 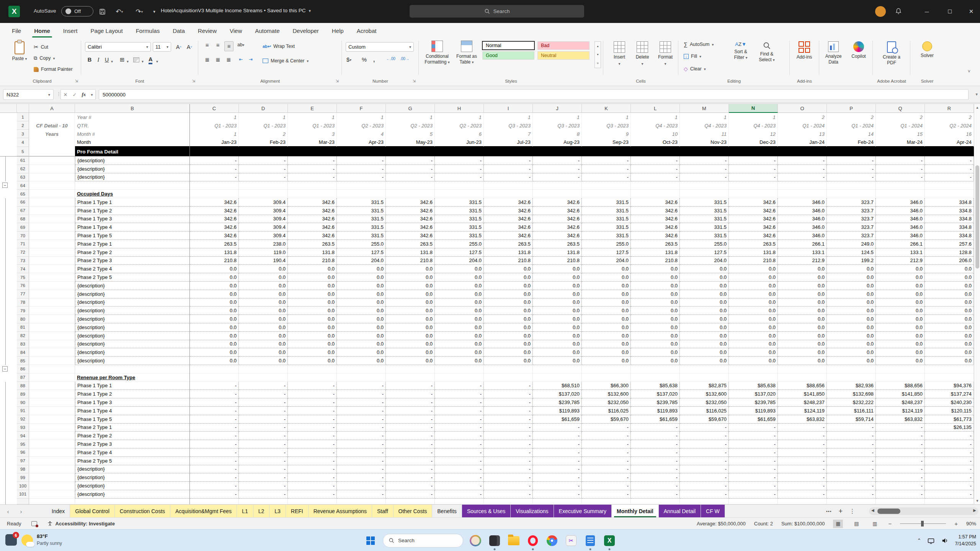 I want to click on cell-H85: 0.0, so click(x=459, y=361).